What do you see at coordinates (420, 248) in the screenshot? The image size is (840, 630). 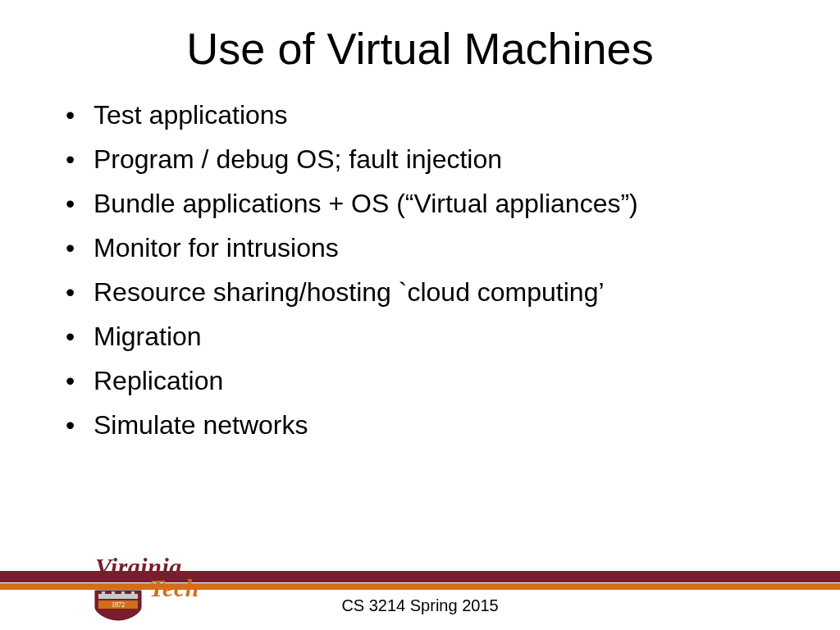 I see `list-item: Monitor for intrusions` at bounding box center [420, 248].